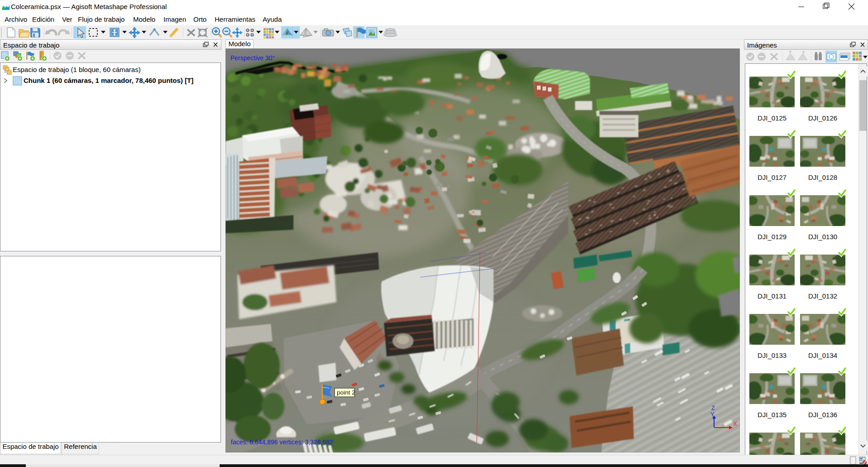  Describe the element at coordinates (772, 178) in the screenshot. I see `svg-text: DJI_0127` at that location.